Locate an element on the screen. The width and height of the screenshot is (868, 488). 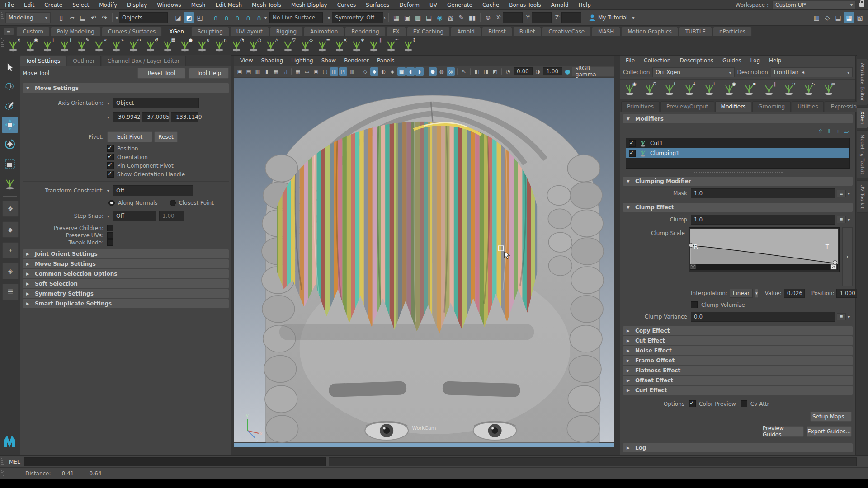
snap-point-icon: ∩ is located at coordinates (237, 18).